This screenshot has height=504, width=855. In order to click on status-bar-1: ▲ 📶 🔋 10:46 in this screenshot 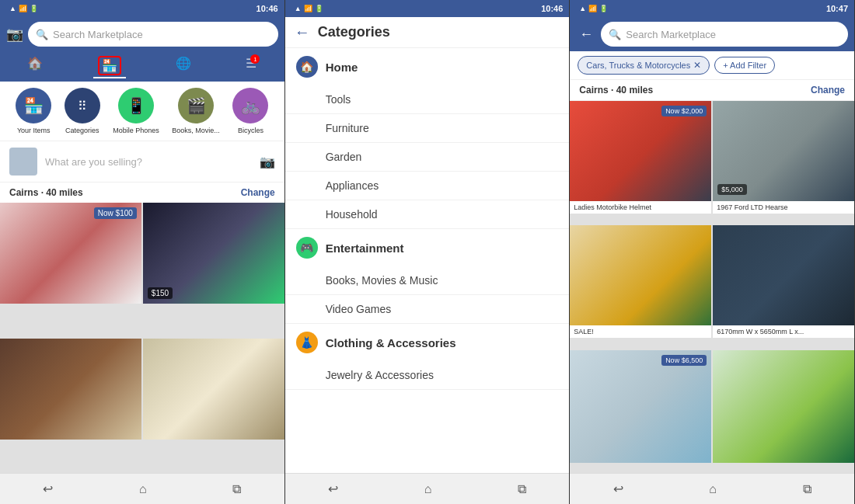, I will do `click(142, 9)`.